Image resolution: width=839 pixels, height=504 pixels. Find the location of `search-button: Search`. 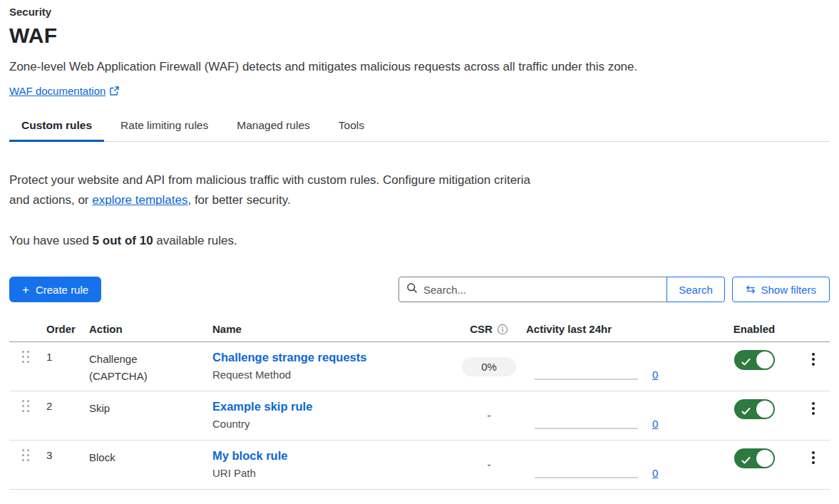

search-button: Search is located at coordinates (696, 289).